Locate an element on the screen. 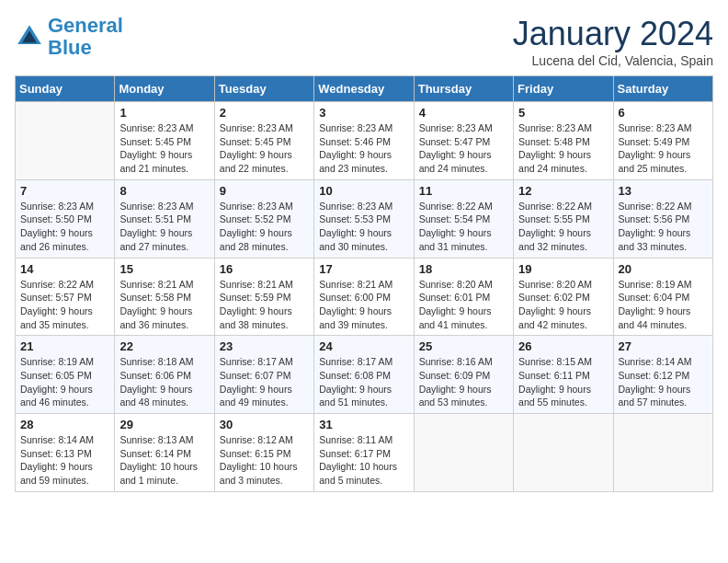 This screenshot has height=563, width=728. day-number: 20 is located at coordinates (664, 269).